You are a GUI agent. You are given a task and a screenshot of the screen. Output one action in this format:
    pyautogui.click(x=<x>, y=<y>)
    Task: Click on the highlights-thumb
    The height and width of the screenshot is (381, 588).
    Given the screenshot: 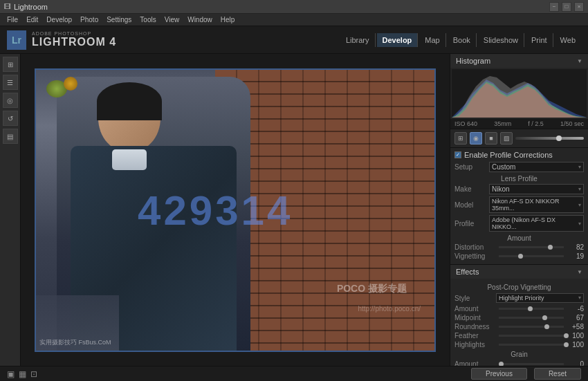 What is the action you would take?
    pyautogui.click(x=566, y=344)
    